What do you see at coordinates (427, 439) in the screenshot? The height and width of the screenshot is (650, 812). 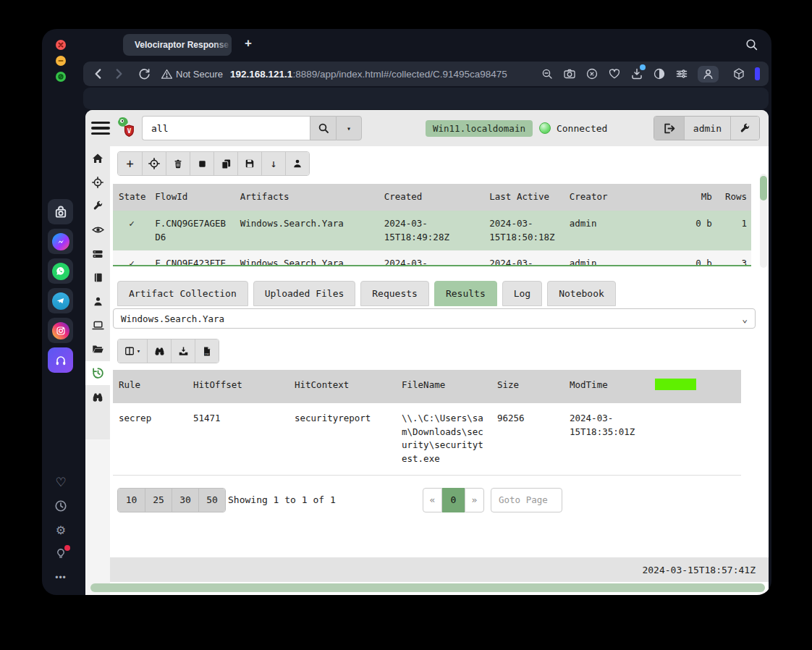 I see `result-row: secrep 51471 securityreport \\.\C:\Users…` at bounding box center [427, 439].